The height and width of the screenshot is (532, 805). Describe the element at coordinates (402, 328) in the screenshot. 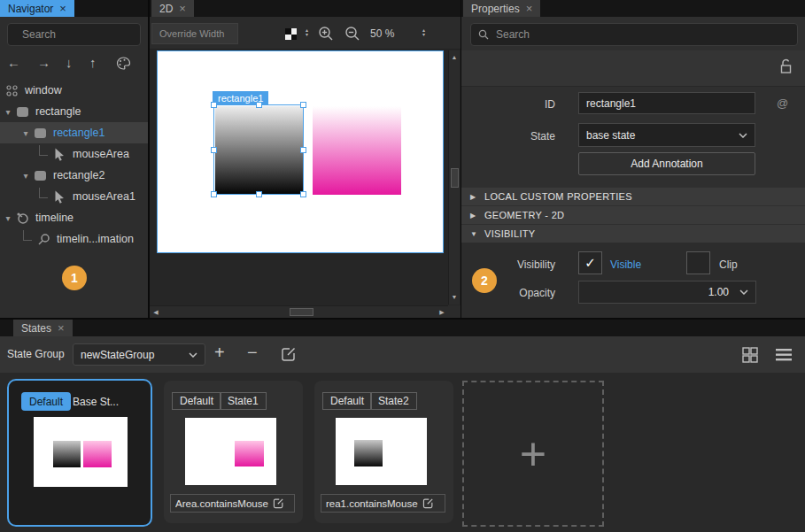

I see `states-tabbar: States ×` at that location.